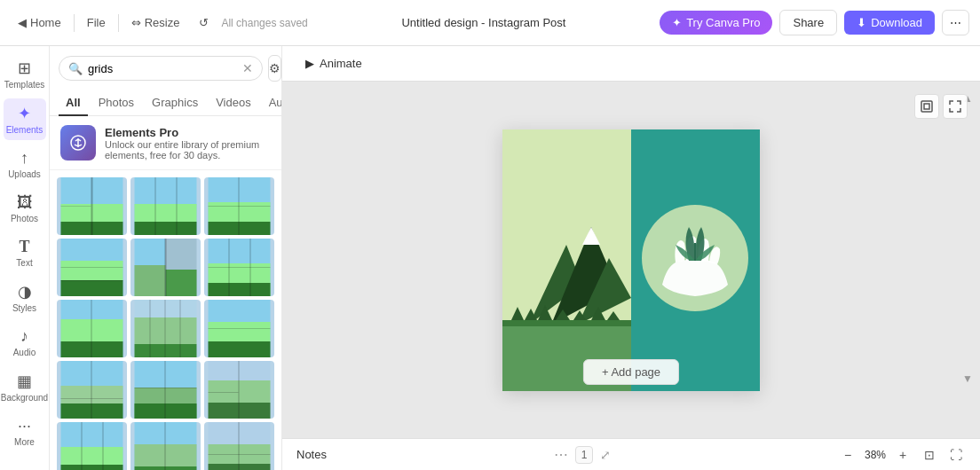 The image size is (980, 470). What do you see at coordinates (96, 23) in the screenshot?
I see `file-button: File` at bounding box center [96, 23].